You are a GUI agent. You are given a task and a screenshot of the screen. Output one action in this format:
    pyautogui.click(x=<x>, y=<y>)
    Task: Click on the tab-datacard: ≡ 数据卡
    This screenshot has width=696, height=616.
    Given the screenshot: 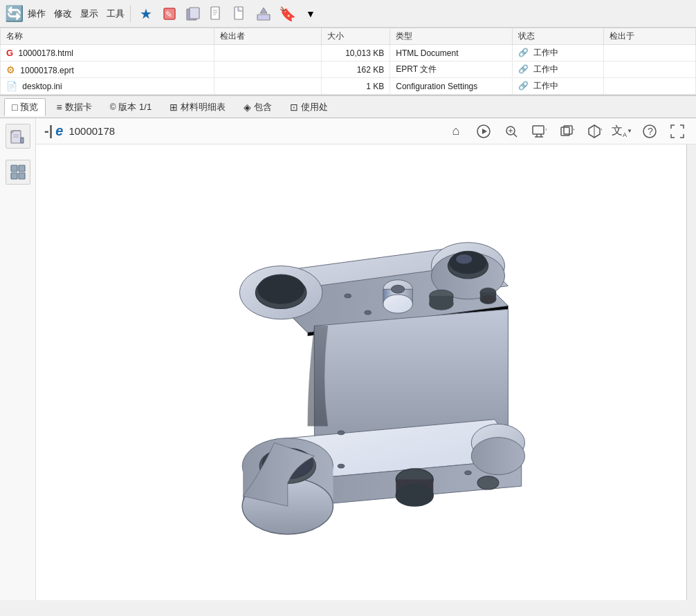 What is the action you would take?
    pyautogui.click(x=73, y=107)
    